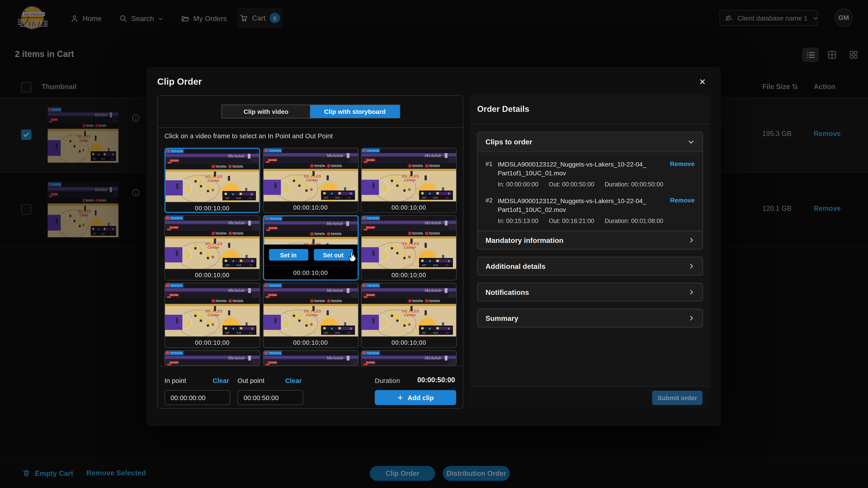 The height and width of the screenshot is (488, 868). I want to click on storyboard-frame-9: Michelob TOYOTA MLONBA TOYOTA TOYOTA STA…, so click(409, 315).